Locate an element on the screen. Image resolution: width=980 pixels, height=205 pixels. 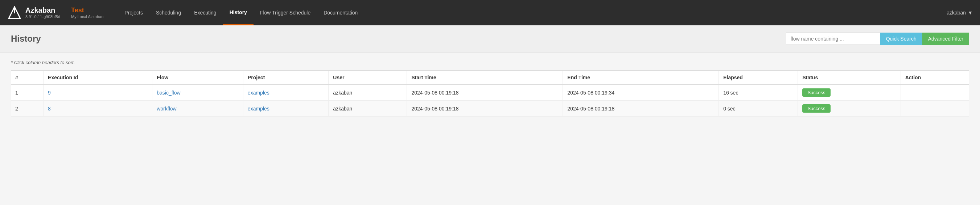
col-start-time: Start Time is located at coordinates (485, 77).